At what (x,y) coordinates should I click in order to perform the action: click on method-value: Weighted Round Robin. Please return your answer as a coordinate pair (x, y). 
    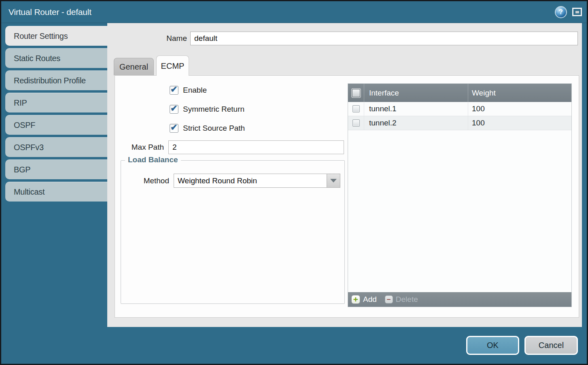
    Looking at the image, I should click on (250, 180).